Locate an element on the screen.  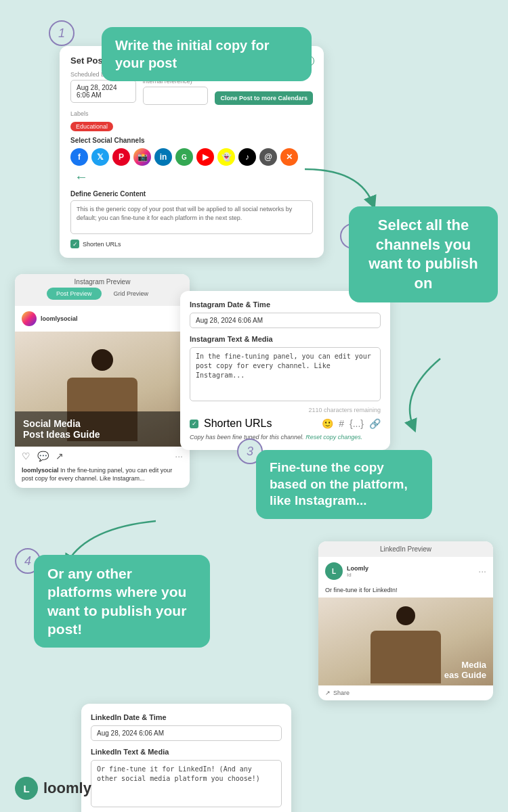
li-datetime-title: LinkedIn Date & Time is located at coordinates (186, 717).